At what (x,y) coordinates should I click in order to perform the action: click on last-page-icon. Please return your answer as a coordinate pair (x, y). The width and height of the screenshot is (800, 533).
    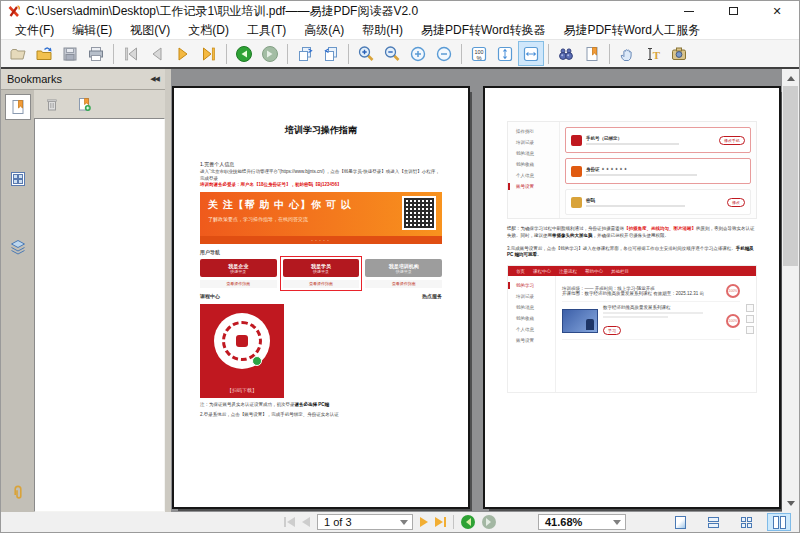
    Looking at the image, I should click on (209, 54).